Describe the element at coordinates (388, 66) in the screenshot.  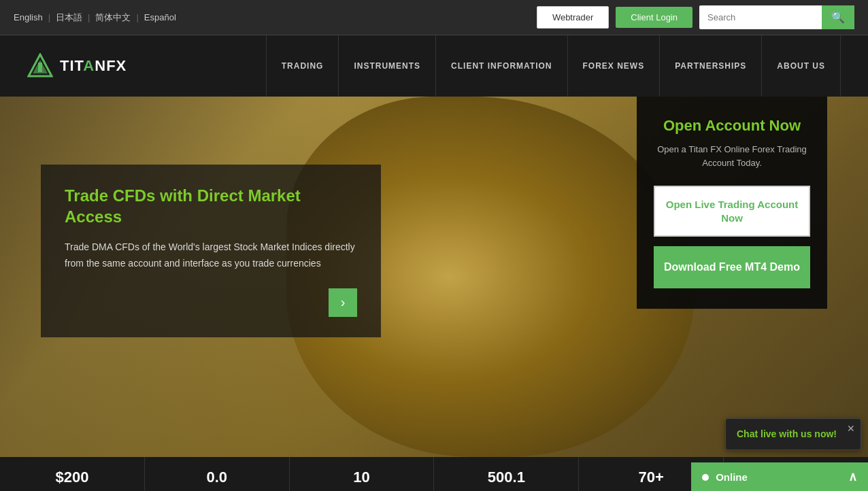
I see `nav-instruments: INSTRUMENTS` at that location.